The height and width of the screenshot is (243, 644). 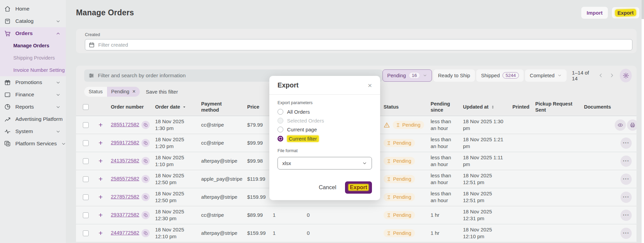 I want to click on order-number-link: 2933772582, so click(x=125, y=214).